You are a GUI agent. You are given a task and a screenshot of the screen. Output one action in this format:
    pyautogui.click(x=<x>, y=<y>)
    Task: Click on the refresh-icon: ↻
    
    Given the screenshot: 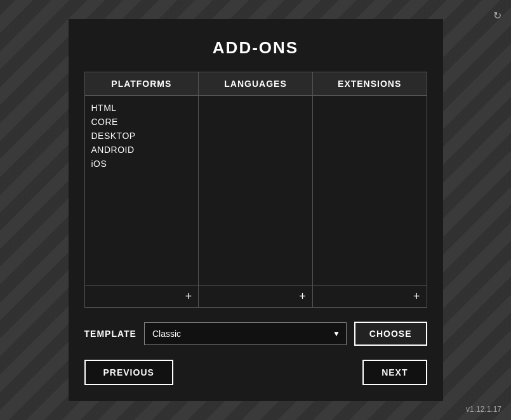 What is the action you would take?
    pyautogui.click(x=498, y=15)
    